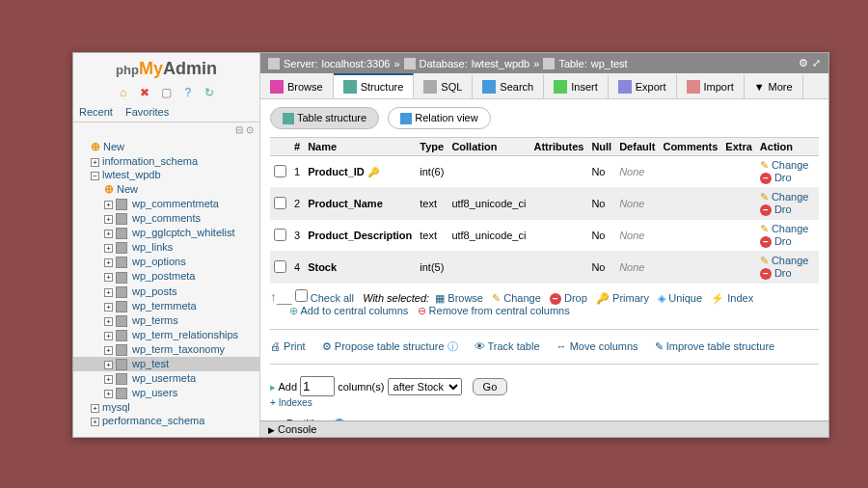 The image size is (868, 488). Describe the element at coordinates (507, 346) in the screenshot. I see `tool-track: 👁 Track table` at that location.